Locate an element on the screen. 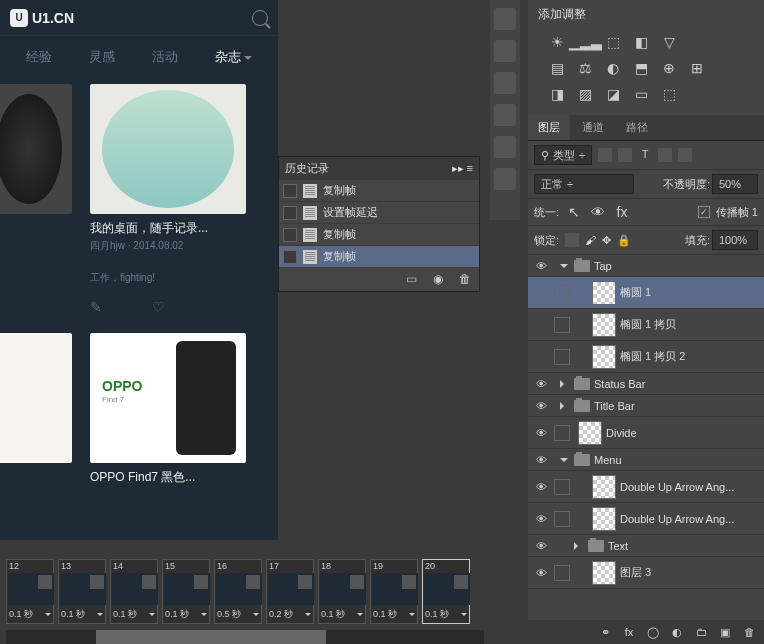 The image size is (764, 644). timeline-frame: 130.1 秒 is located at coordinates (82, 592).